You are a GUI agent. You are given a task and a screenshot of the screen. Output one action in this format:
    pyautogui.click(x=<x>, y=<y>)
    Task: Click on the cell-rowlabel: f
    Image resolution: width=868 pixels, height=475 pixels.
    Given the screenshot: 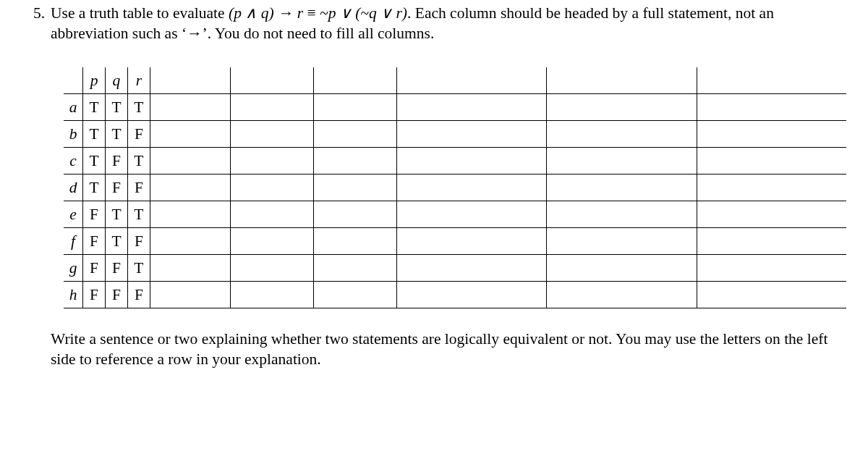 What is the action you would take?
    pyautogui.click(x=74, y=240)
    